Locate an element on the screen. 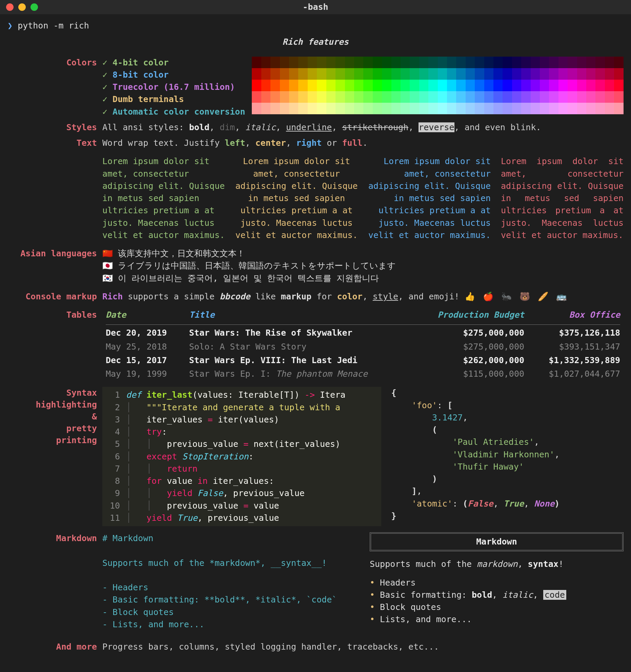  markdown-label: Markdown is located at coordinates (55, 581).